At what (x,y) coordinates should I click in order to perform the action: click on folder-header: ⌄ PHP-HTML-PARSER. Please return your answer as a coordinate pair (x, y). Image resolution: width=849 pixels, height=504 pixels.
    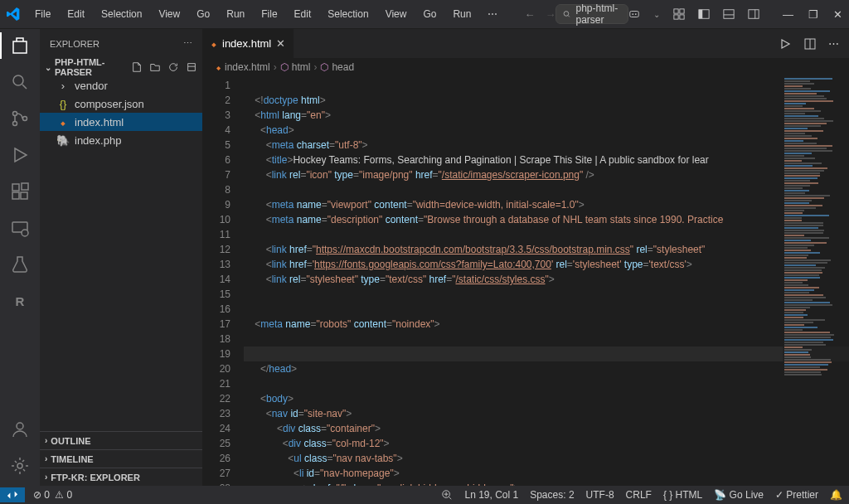
    Looking at the image, I should click on (121, 67).